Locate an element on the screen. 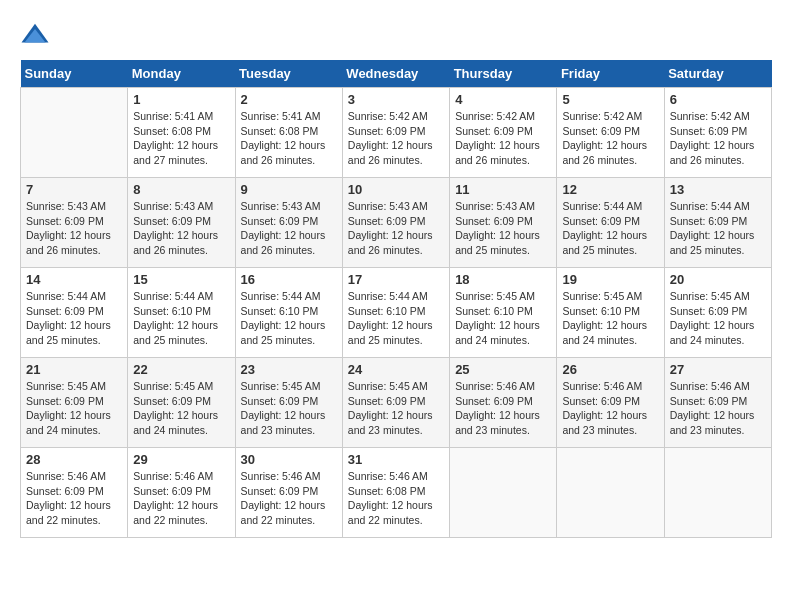 The image size is (792, 612). day-number: 28 is located at coordinates (74, 460).